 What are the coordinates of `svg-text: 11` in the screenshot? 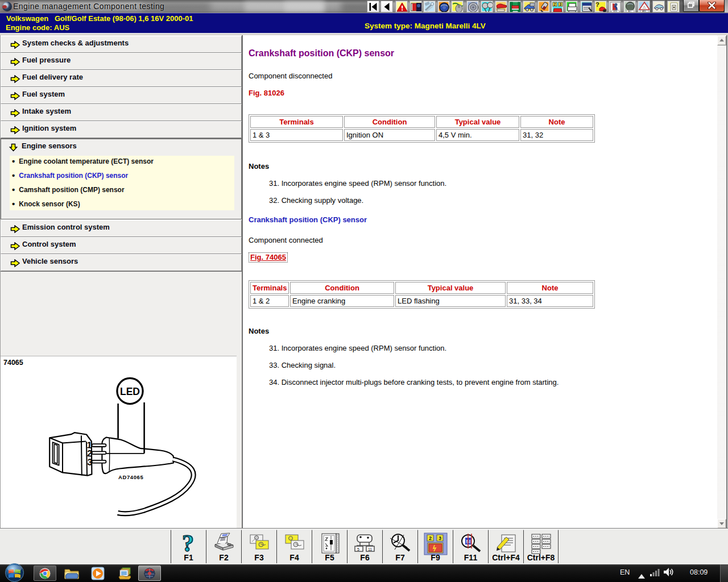 It's located at (370, 549).